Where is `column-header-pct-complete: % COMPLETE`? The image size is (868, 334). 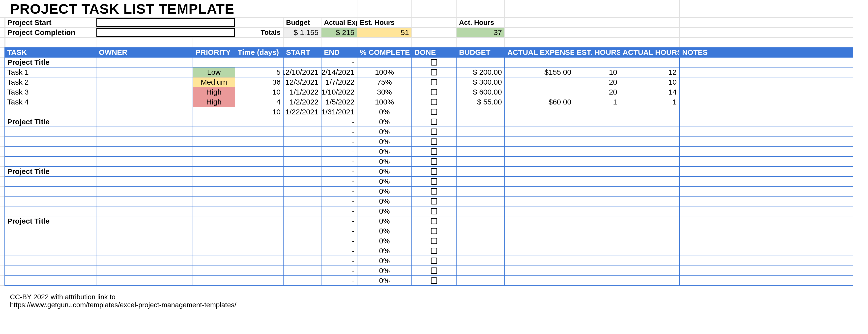 column-header-pct-complete: % COMPLETE is located at coordinates (384, 52).